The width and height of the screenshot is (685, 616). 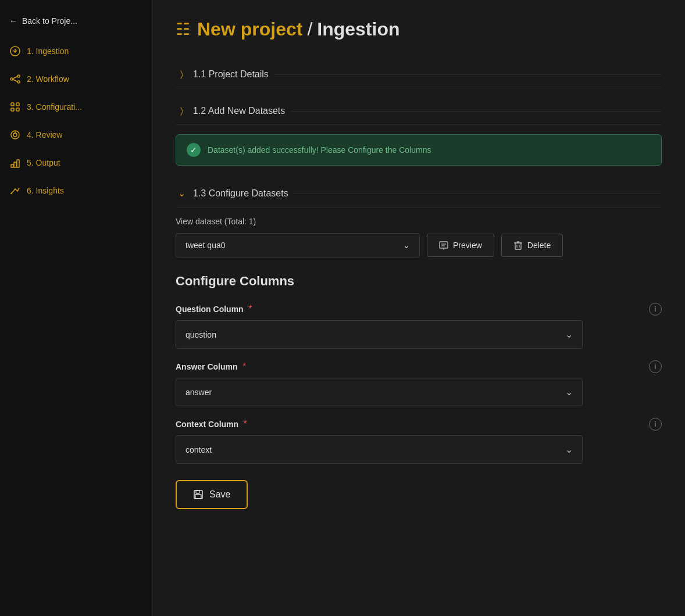 I want to click on sidebar-item-output: 5. Output, so click(x=76, y=163).